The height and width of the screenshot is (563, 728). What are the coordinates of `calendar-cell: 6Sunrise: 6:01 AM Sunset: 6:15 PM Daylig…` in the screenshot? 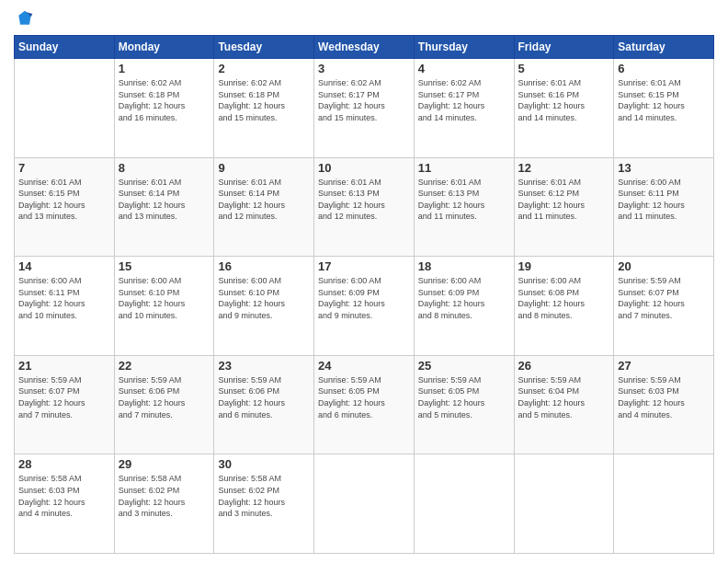 It's located at (664, 109).